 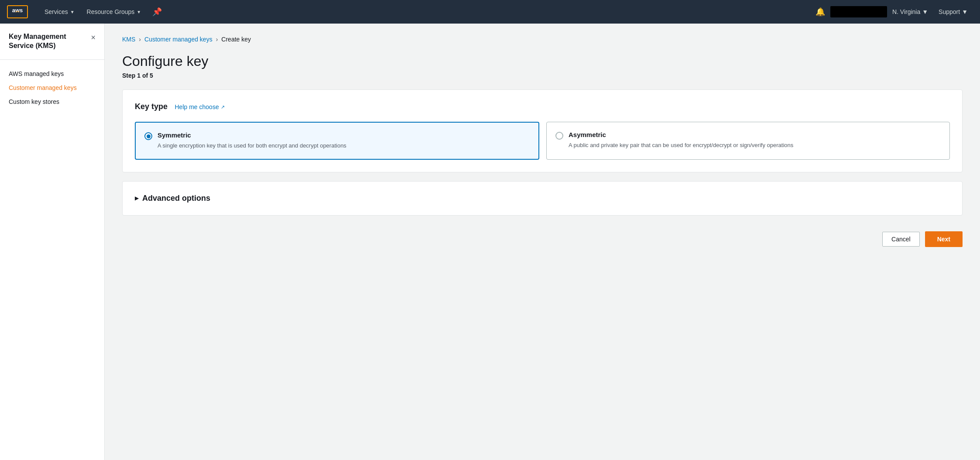 I want to click on symmetric-description: A single encryption key that is used for…, so click(x=252, y=146).